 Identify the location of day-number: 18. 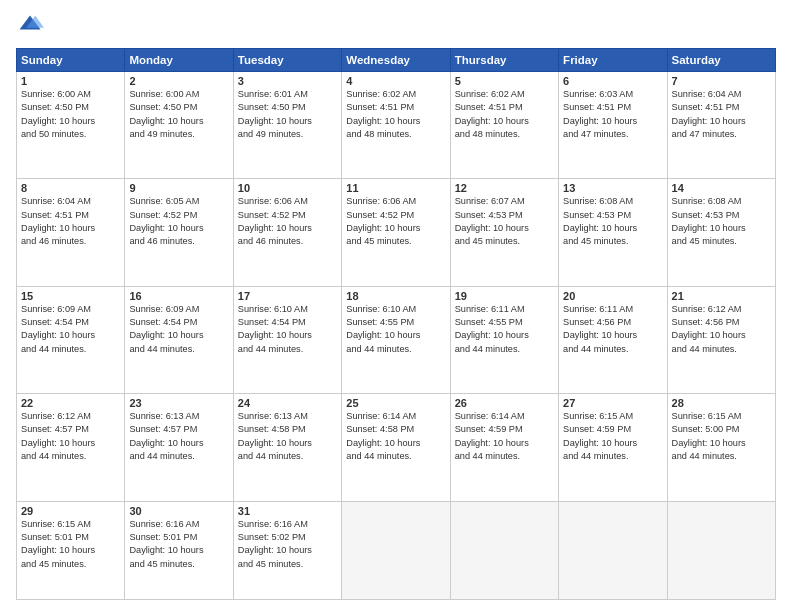
(396, 296).